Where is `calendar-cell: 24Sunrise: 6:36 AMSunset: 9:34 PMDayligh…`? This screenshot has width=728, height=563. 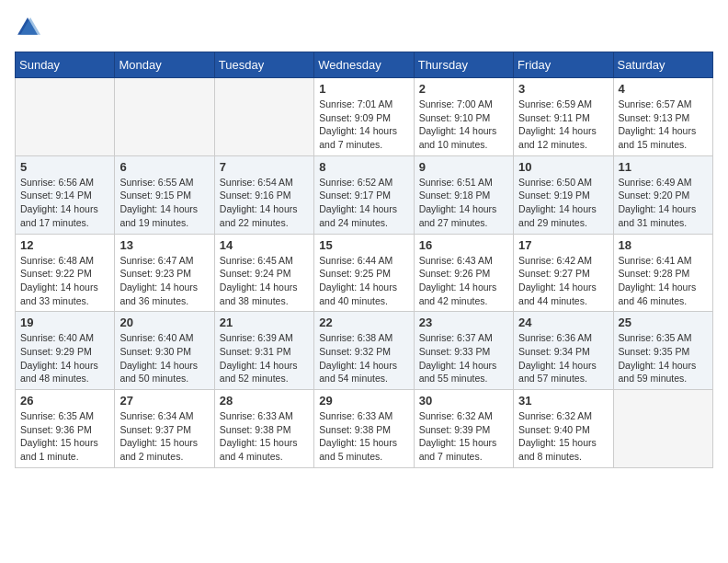 calendar-cell: 24Sunrise: 6:36 AMSunset: 9:34 PMDayligh… is located at coordinates (563, 351).